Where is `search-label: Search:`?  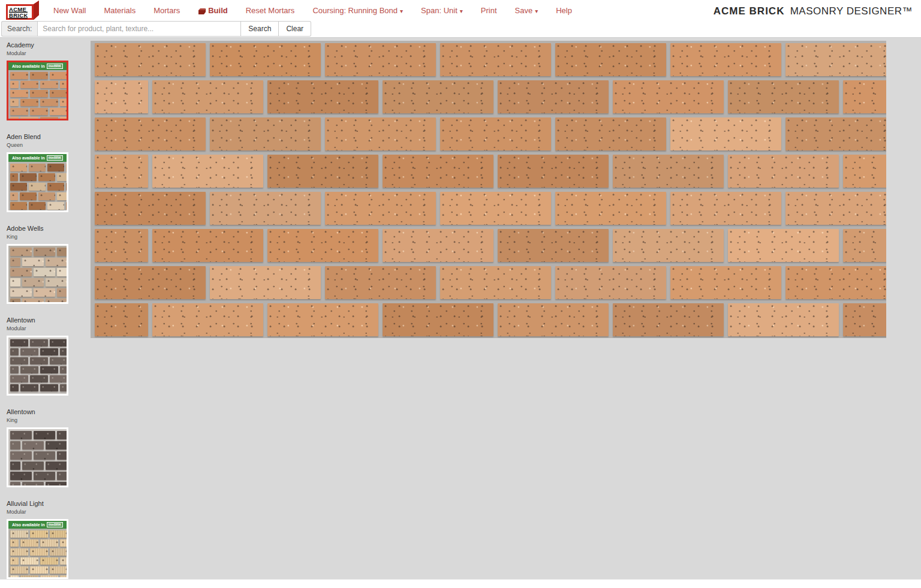
search-label: Search: is located at coordinates (19, 29).